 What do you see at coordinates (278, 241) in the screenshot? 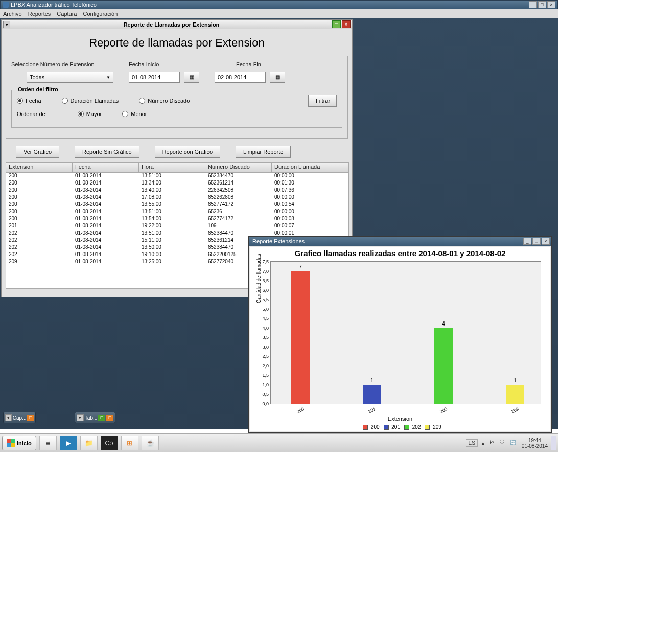
I see `chart-window-title: Reporte Extensiones` at bounding box center [278, 241].